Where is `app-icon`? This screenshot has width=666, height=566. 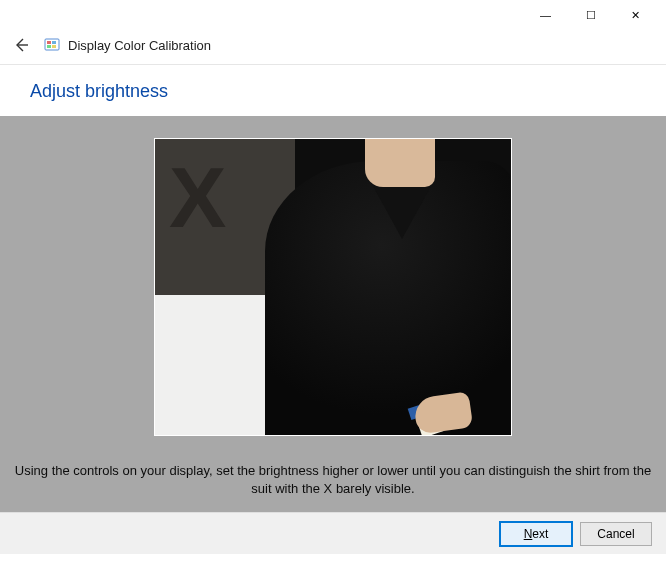
app-icon is located at coordinates (52, 45).